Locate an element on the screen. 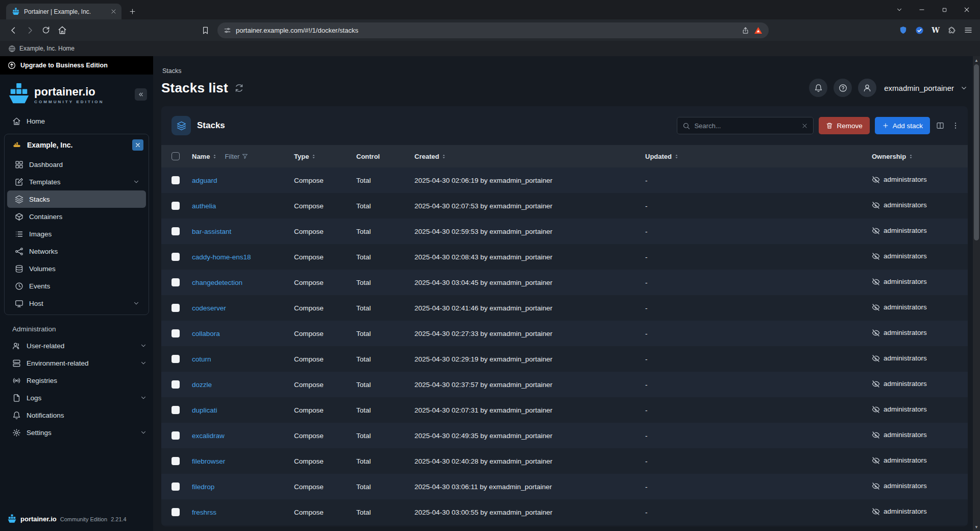 This screenshot has width=980, height=531. maximize-button is located at coordinates (944, 10).